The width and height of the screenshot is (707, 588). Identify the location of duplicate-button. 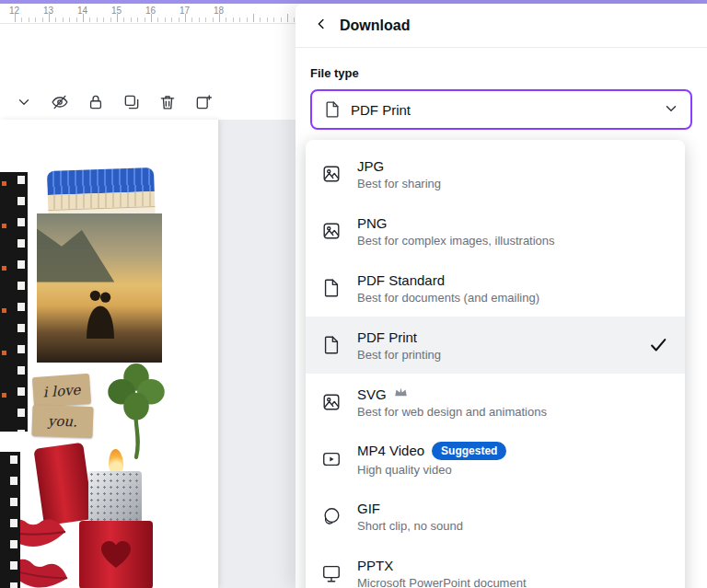
(132, 103).